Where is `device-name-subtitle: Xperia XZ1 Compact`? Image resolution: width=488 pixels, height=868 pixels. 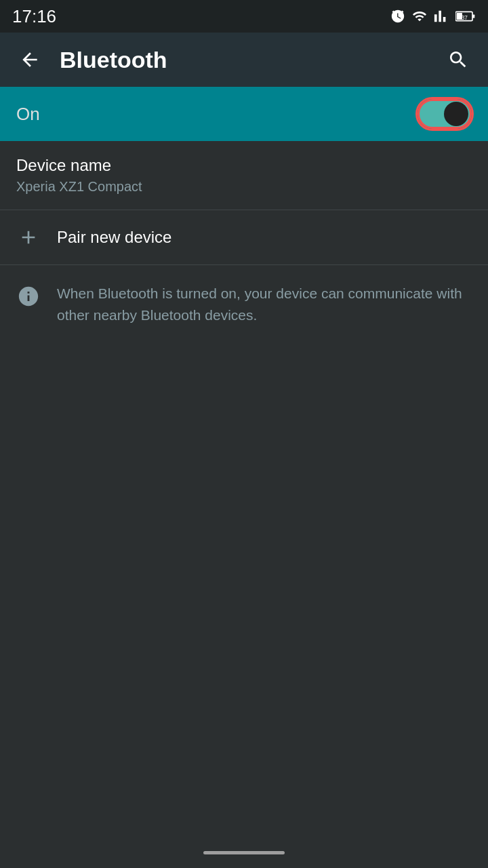 device-name-subtitle: Xperia XZ1 Compact is located at coordinates (244, 187).